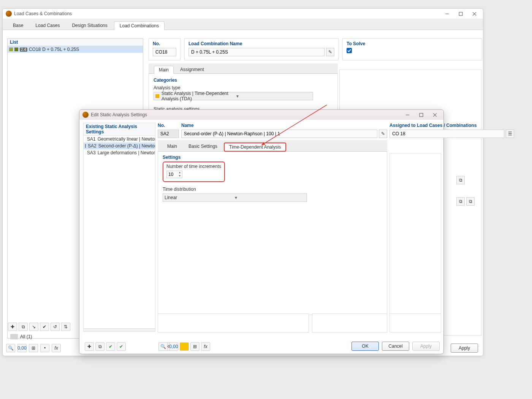 The image size is (532, 399). I want to click on sa-list-item: SA3 Large deformations | Newton-, so click(119, 153).